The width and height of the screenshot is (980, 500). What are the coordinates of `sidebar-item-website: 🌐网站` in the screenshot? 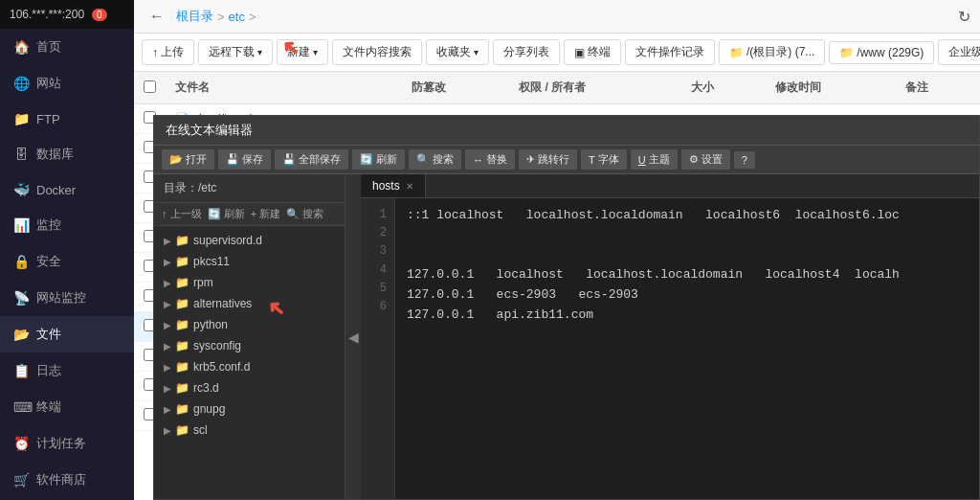 It's located at (67, 83).